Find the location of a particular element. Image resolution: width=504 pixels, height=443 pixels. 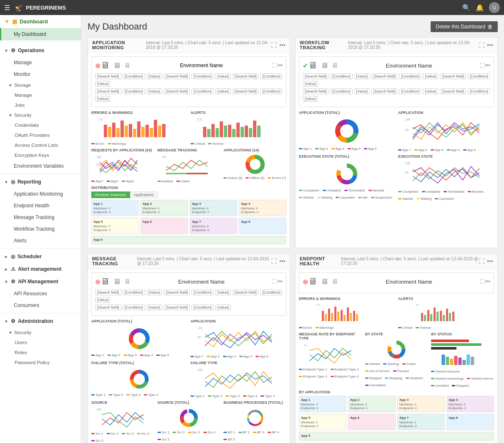

api-mgmt-label: API Management is located at coordinates (38, 282).